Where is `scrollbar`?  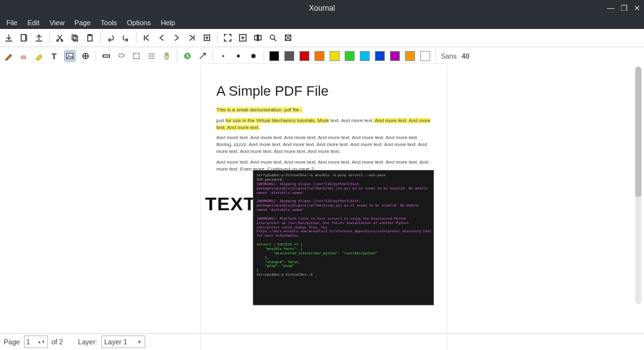 scrollbar is located at coordinates (638, 185).